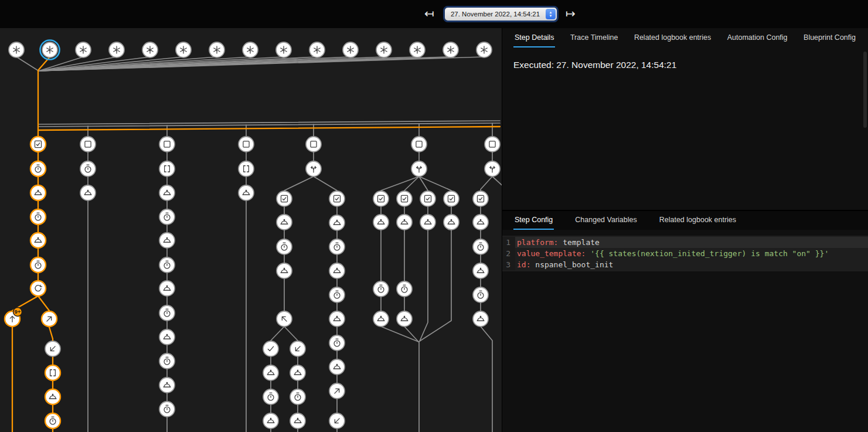 The image size is (868, 432). What do you see at coordinates (865, 90) in the screenshot?
I see `panel-scrollbar` at bounding box center [865, 90].